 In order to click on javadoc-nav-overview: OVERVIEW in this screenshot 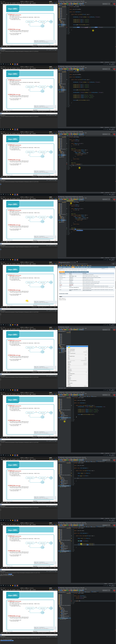, I will do `click(60, 267)`.